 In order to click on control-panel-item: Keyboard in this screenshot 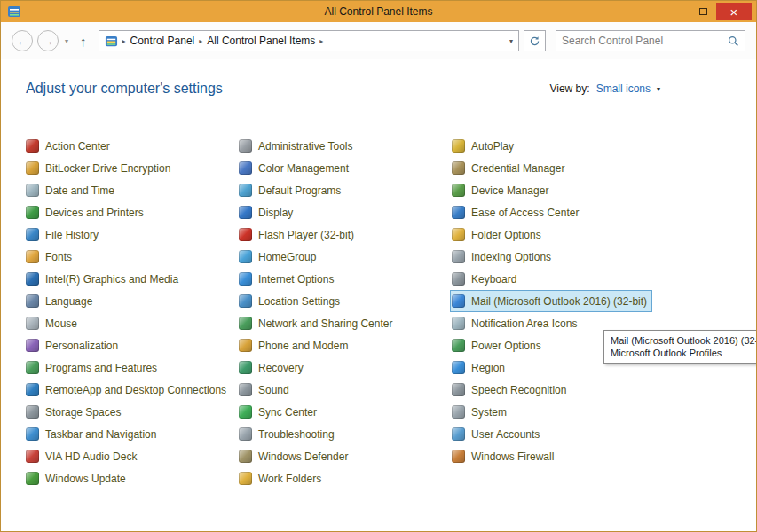, I will do `click(486, 278)`.